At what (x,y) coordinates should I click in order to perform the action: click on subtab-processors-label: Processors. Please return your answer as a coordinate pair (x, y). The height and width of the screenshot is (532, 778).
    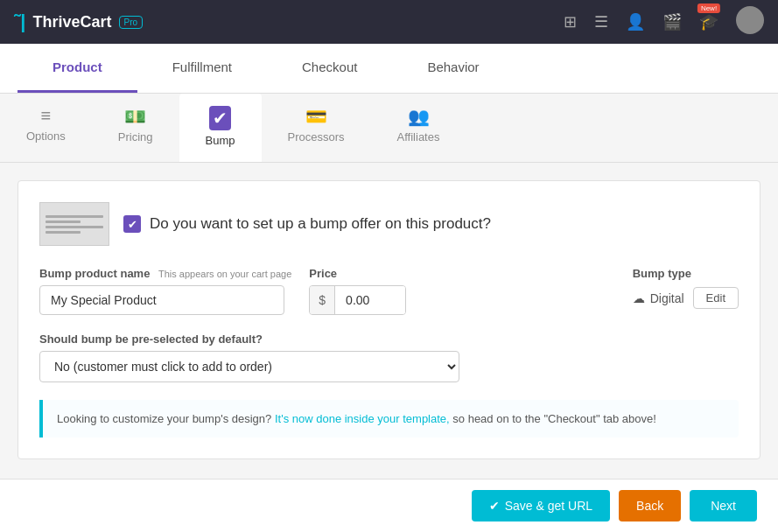
    Looking at the image, I should click on (317, 136).